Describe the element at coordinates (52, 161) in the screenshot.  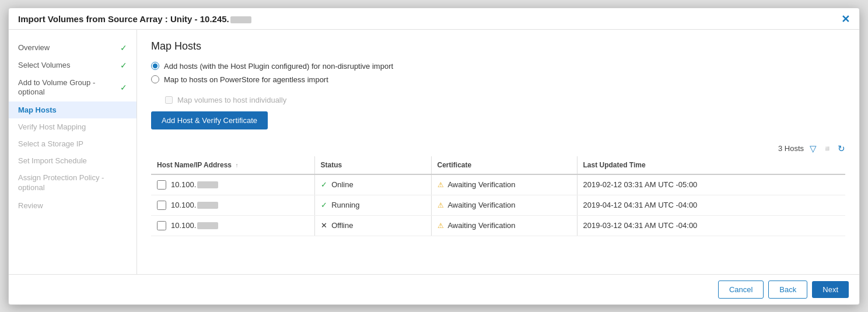
I see `sidebar-item-label: Set Import Schedule` at that location.